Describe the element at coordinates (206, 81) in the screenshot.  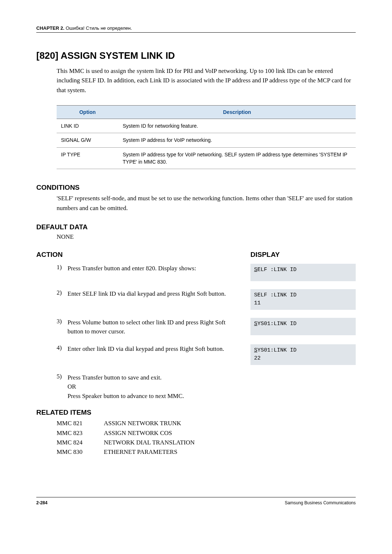
I see `intro-text: This MMC is used to assign the system li…` at that location.